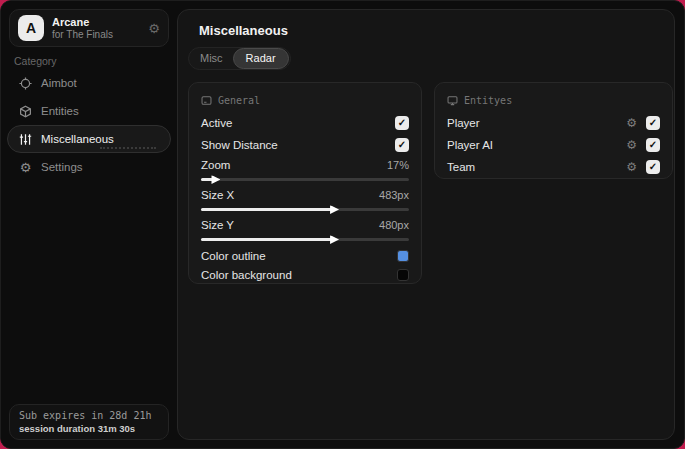 The height and width of the screenshot is (449, 685). I want to click on sidebar-item-label: Miscellaneous, so click(78, 139).